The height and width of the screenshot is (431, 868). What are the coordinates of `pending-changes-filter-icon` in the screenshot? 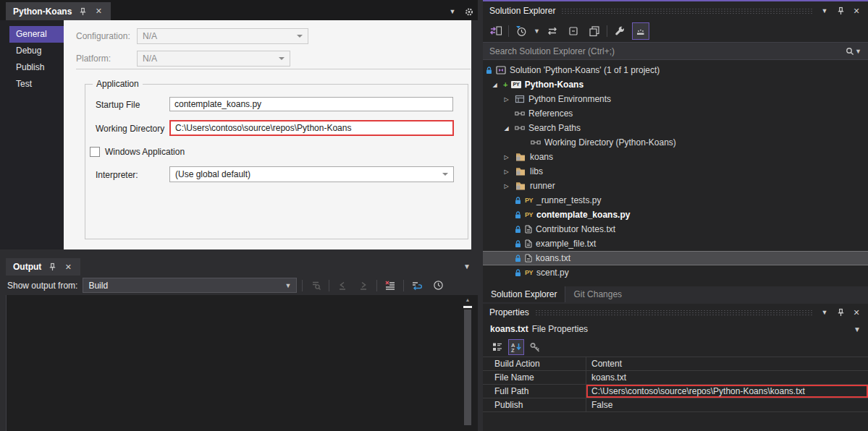 It's located at (521, 31).